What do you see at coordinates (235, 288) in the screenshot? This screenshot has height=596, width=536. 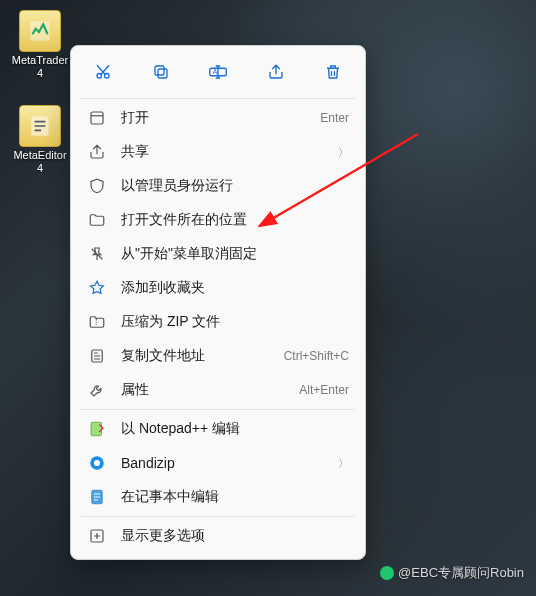 I see `menu-label: 添加到收藏夹` at bounding box center [235, 288].